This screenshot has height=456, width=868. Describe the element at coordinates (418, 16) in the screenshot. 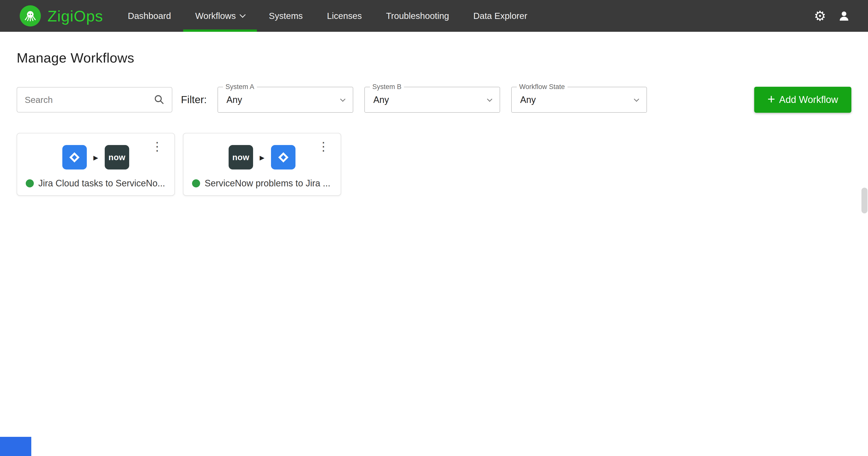

I see `nav-item-troubleshooting: Troubleshooting` at that location.